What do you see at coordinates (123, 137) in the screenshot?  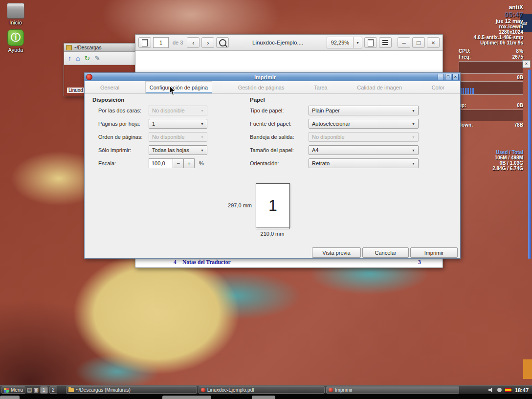 I see `page-order-label: Orden de páginas:` at bounding box center [123, 137].